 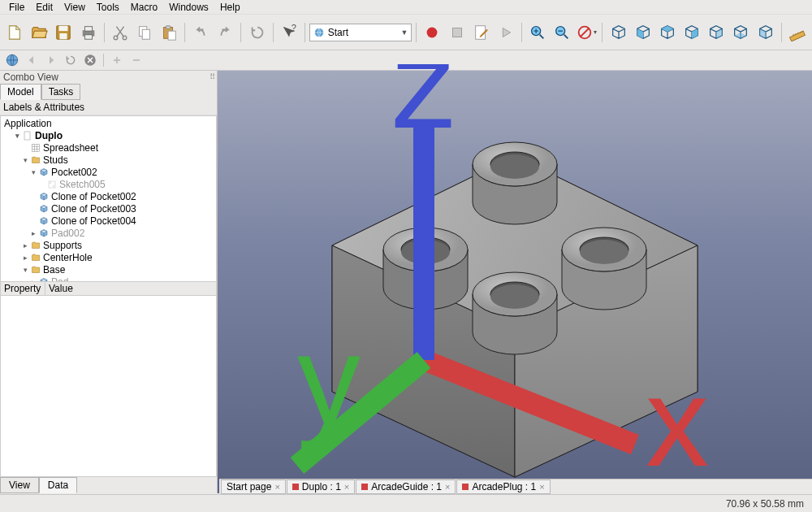 What do you see at coordinates (16, 7) in the screenshot?
I see `menu-file: File` at bounding box center [16, 7].